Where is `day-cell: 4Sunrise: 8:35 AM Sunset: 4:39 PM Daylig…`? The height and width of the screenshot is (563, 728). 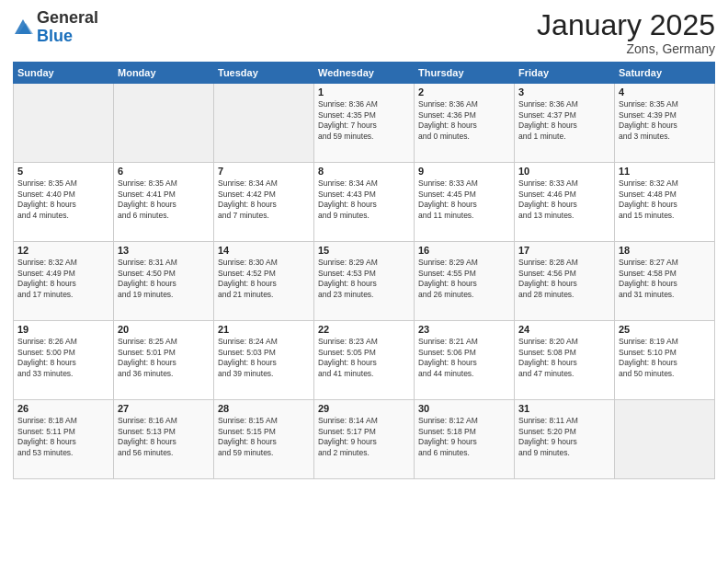
day-cell: 4Sunrise: 8:35 AM Sunset: 4:39 PM Daylig… is located at coordinates (665, 123).